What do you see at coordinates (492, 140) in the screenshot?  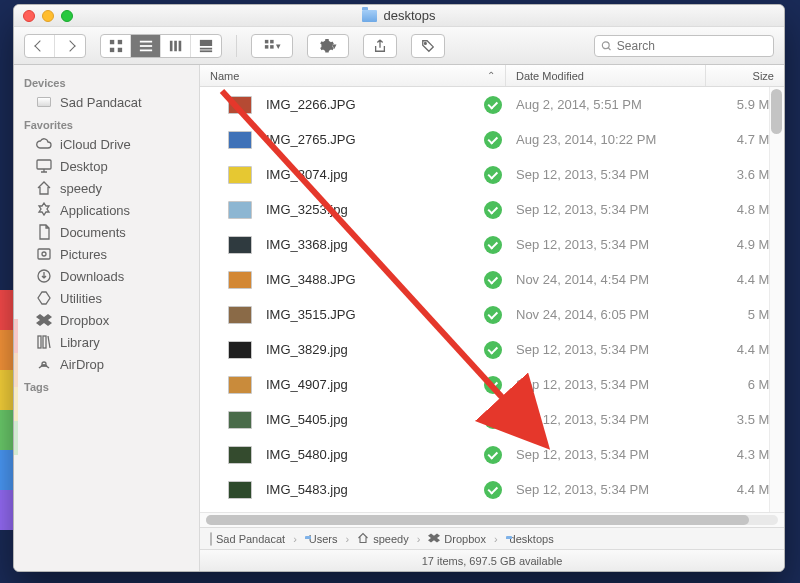 I see `file-row: IMG_2765.JPG Aug 23, 2014, 10:22 PM 4.7 …` at bounding box center [492, 140].